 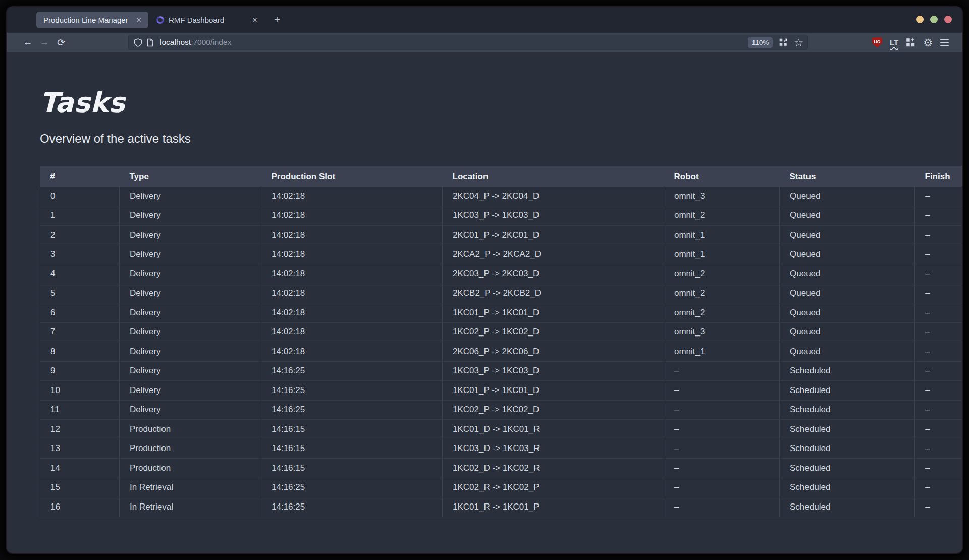 I want to click on zoom-level-badge: 110%, so click(x=761, y=42).